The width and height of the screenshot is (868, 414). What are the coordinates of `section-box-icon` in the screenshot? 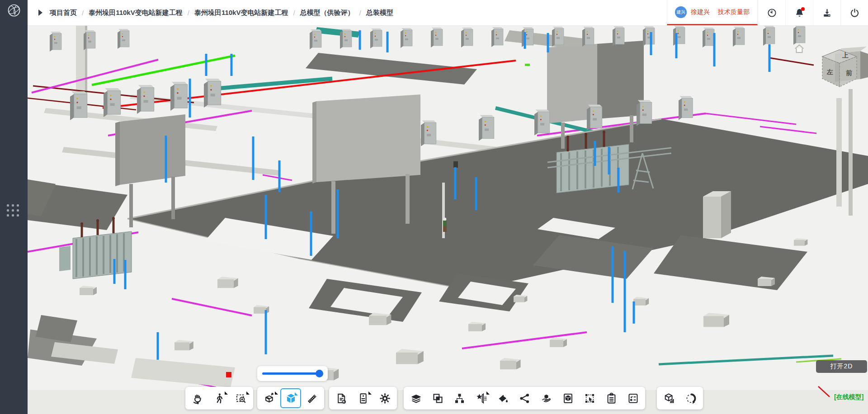 It's located at (269, 399).